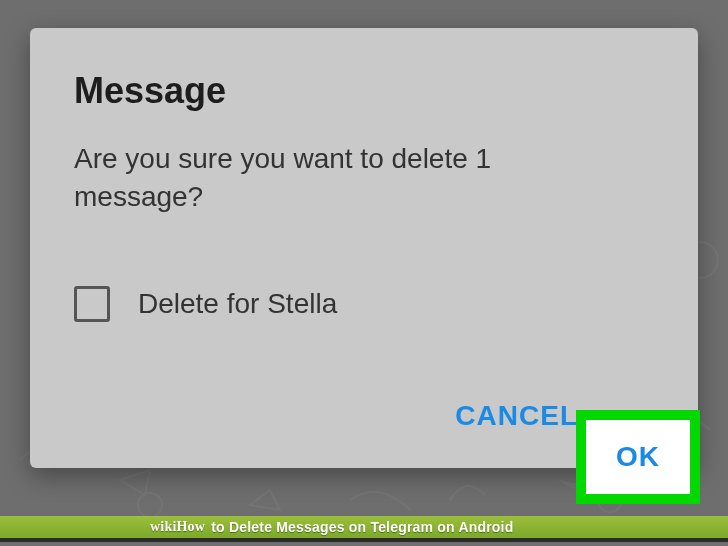 This screenshot has height=546, width=728. I want to click on dialog-body-text: Are you sure you want to delete 1 messag…, so click(334, 178).